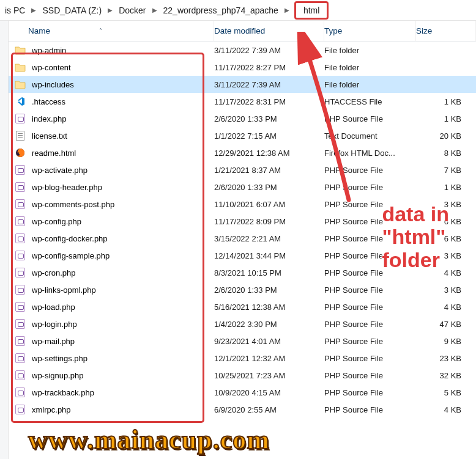 The height and width of the screenshot is (459, 476). I want to click on file-date: 5/16/2021 12:38 AM, so click(269, 307).